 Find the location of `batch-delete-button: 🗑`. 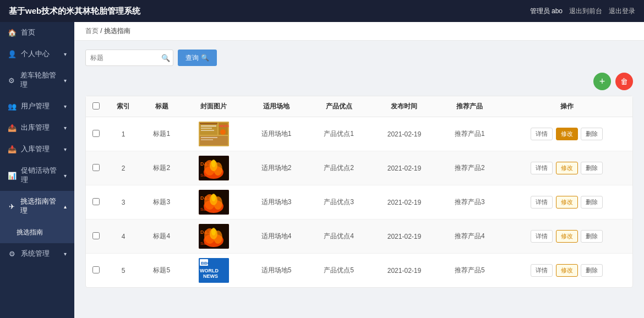

batch-delete-button: 🗑 is located at coordinates (624, 81).